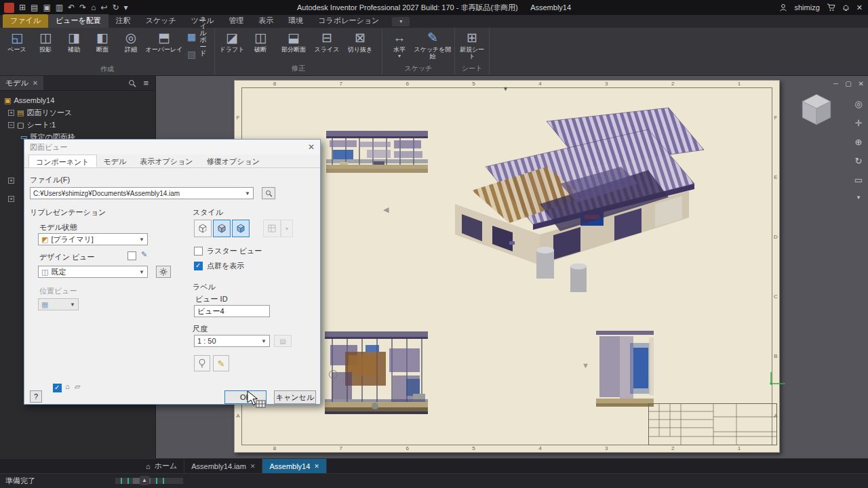 The image size is (868, 488). What do you see at coordinates (835, 84) in the screenshot?
I see `doc-minimize-icon: ─` at bounding box center [835, 84].